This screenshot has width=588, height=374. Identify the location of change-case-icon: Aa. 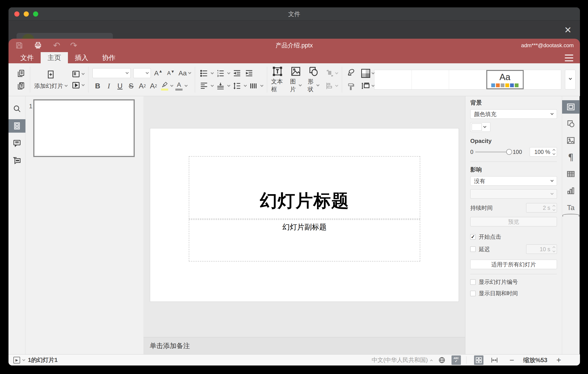
(185, 73).